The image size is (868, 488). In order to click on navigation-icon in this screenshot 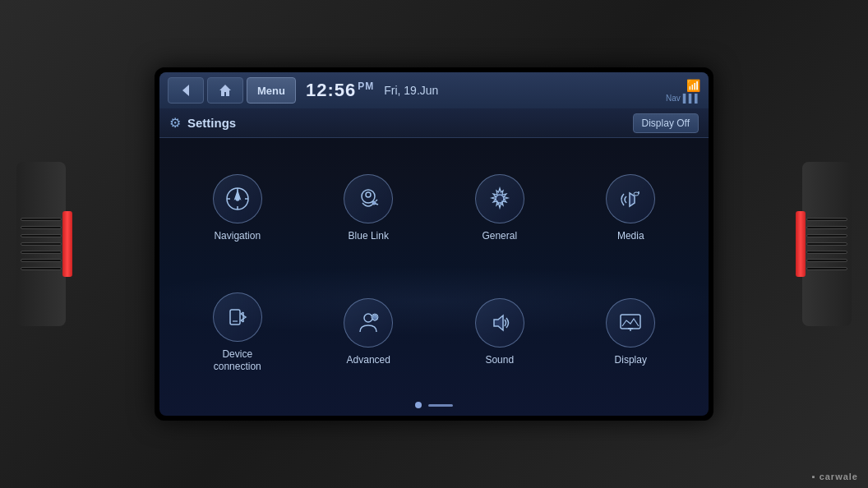, I will do `click(238, 199)`.